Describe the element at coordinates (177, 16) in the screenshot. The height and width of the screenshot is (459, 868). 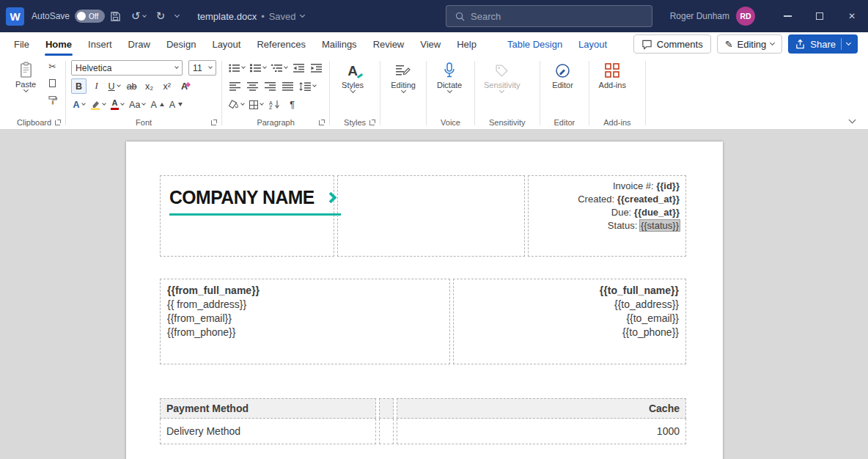
I see `quick-access-more-button` at that location.